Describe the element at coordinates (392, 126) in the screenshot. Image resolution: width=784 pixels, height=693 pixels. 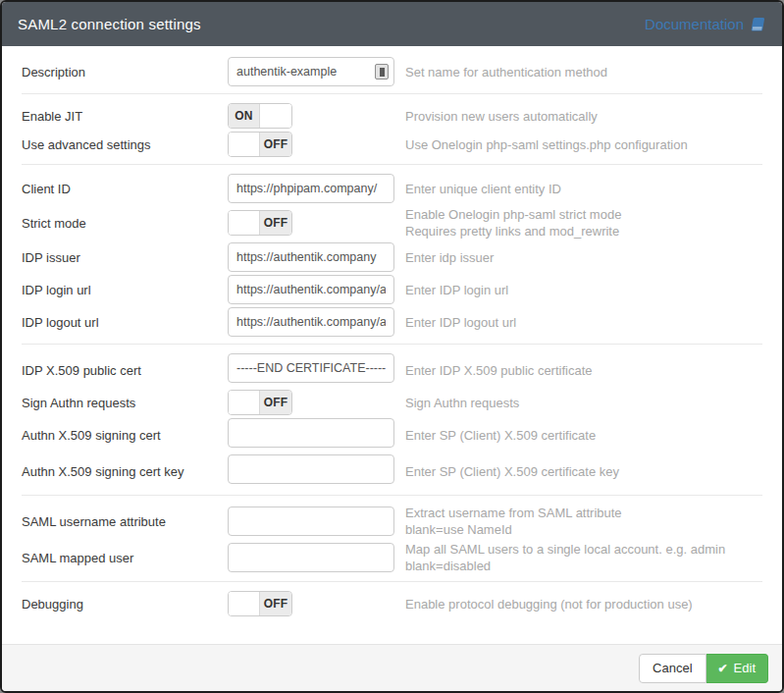
I see `form-group: Enable JITONProvision new users automati…` at that location.